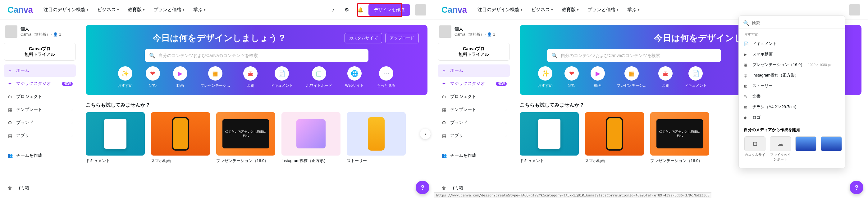 The width and height of the screenshot is (868, 198). I want to click on category-icon: ▶, so click(598, 73).